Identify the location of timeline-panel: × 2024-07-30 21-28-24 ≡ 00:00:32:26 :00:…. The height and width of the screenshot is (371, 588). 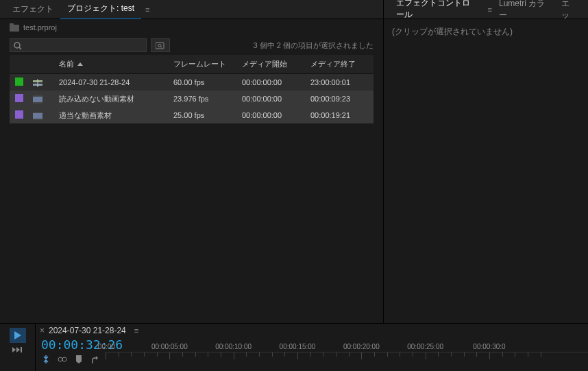
(294, 347).